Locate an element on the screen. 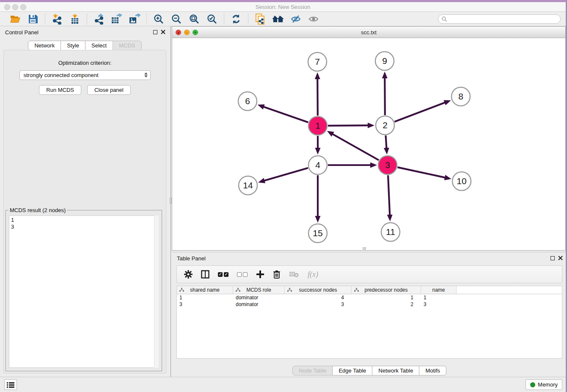 The width and height of the screenshot is (567, 392). column-header-predecessor-nodes: predecessor nodes is located at coordinates (386, 290).